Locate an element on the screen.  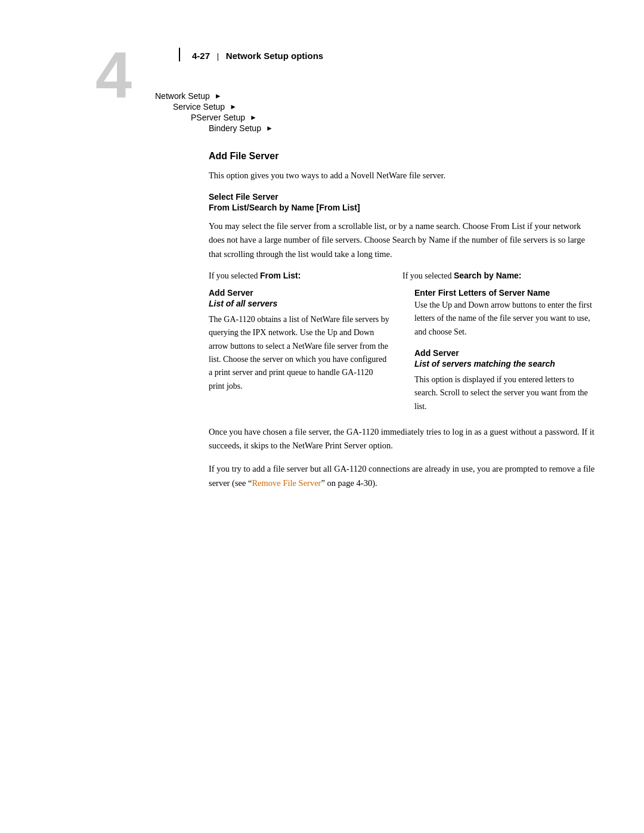
nav-item-network-setup-label: Network Setup is located at coordinates (182, 96).